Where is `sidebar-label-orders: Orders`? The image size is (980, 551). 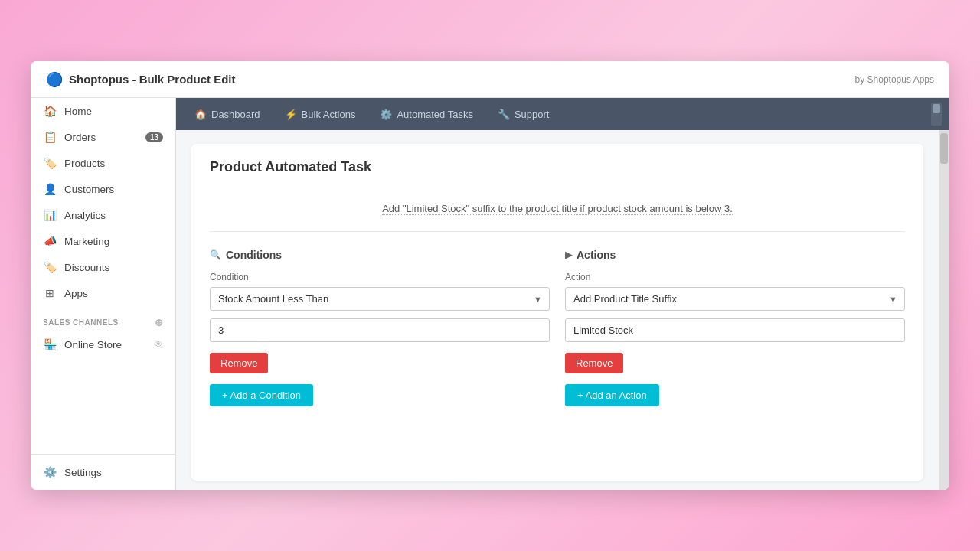 sidebar-label-orders: Orders is located at coordinates (80, 138).